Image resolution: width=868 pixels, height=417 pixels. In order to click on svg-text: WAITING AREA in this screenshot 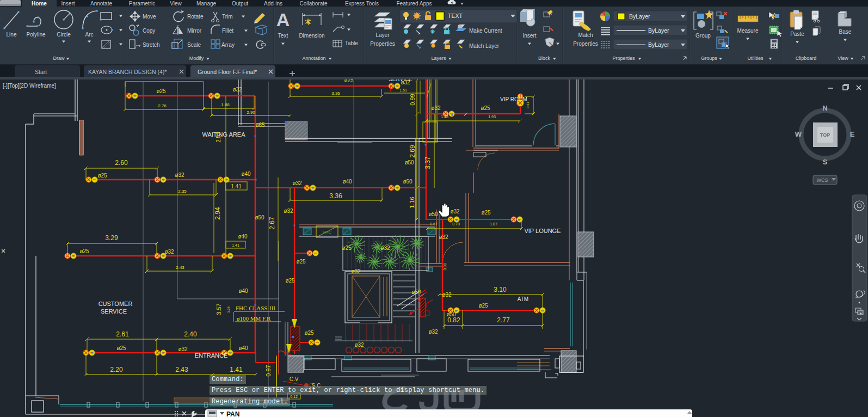, I will do `click(224, 134)`.